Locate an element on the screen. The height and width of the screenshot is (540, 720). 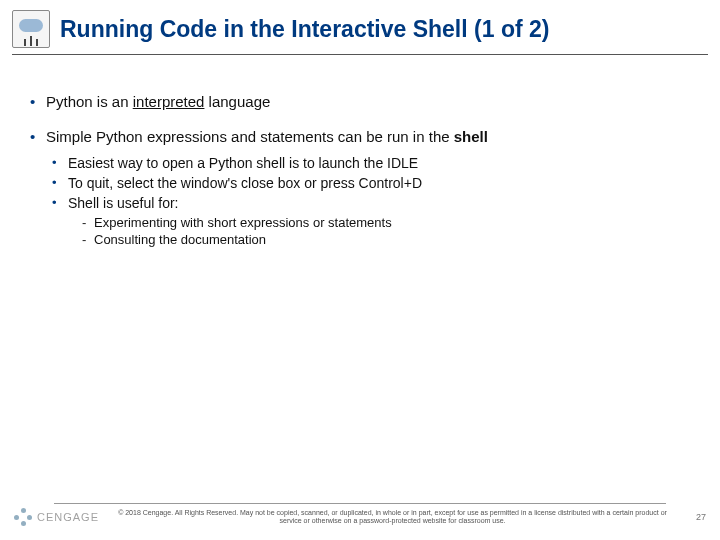
copyright-text: © 2018 Cengage. All Rights Reserved. May… is located at coordinates (392, 518).